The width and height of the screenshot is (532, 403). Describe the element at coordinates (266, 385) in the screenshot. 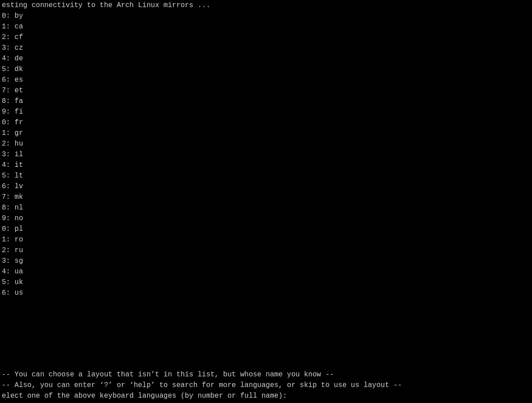

I see `footer-lines: -- You can choose a layout that isn’t in…` at that location.